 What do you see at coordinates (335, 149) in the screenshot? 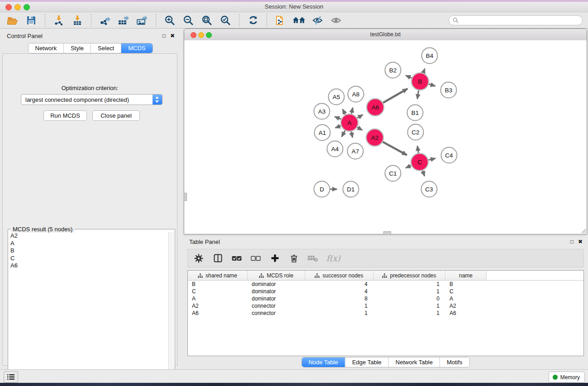
I see `graph-node-A4: A4` at bounding box center [335, 149].